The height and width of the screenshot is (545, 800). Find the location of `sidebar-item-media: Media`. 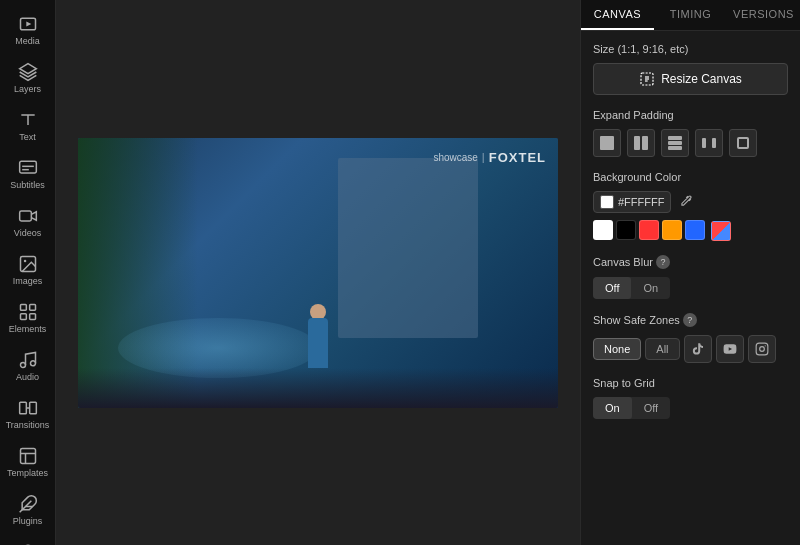

sidebar-item-media: Media is located at coordinates (28, 30).